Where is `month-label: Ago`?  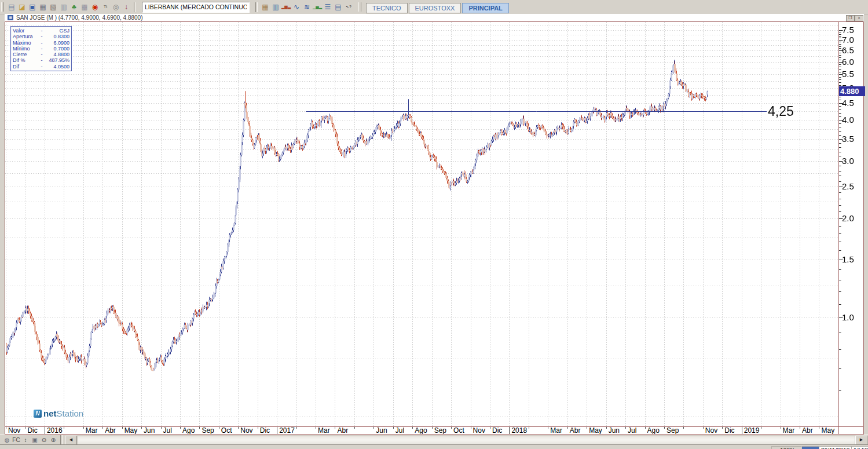 month-label: Ago is located at coordinates (653, 431).